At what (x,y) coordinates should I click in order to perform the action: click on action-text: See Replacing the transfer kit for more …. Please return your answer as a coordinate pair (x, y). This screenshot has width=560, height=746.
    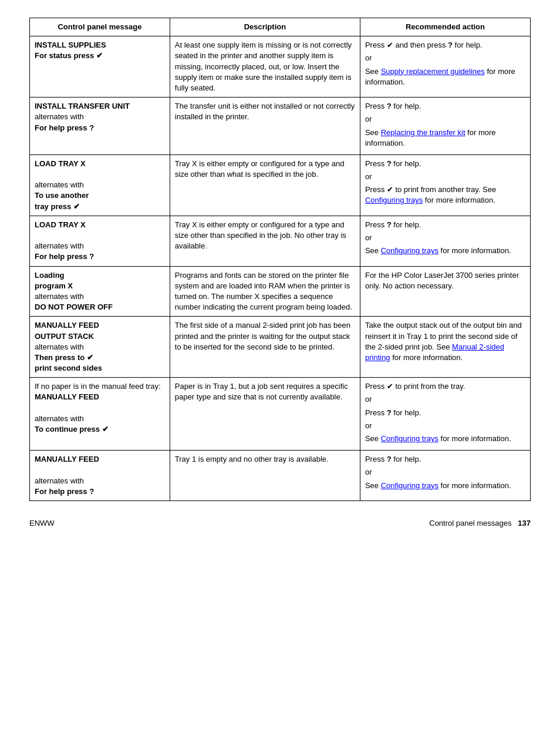
    Looking at the image, I should click on (445, 138).